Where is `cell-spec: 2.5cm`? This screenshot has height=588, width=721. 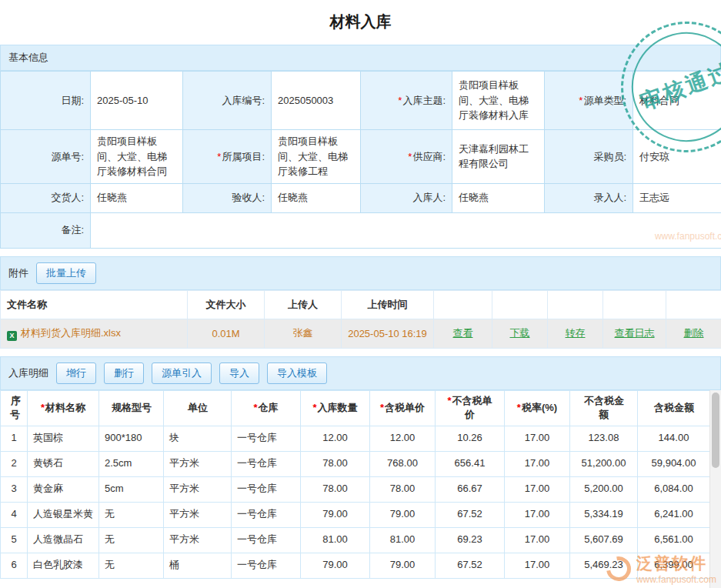
cell-spec: 2.5cm is located at coordinates (132, 463).